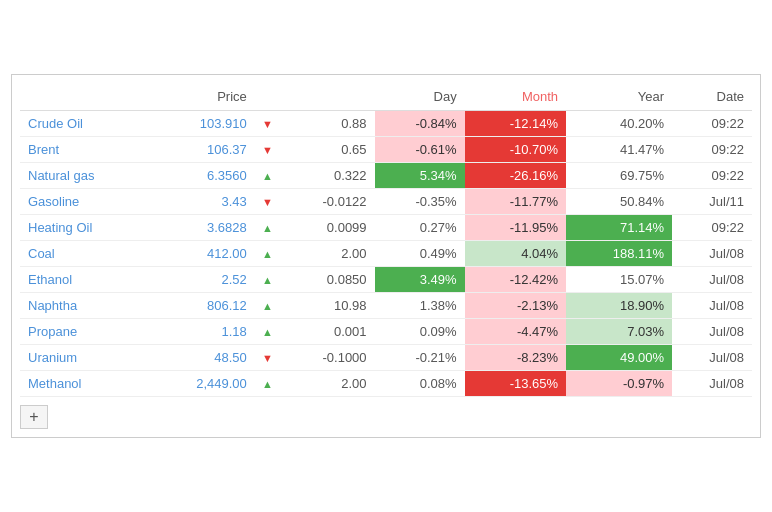 This screenshot has height=512, width=772. I want to click on commodity-year: 18.90%, so click(619, 306).